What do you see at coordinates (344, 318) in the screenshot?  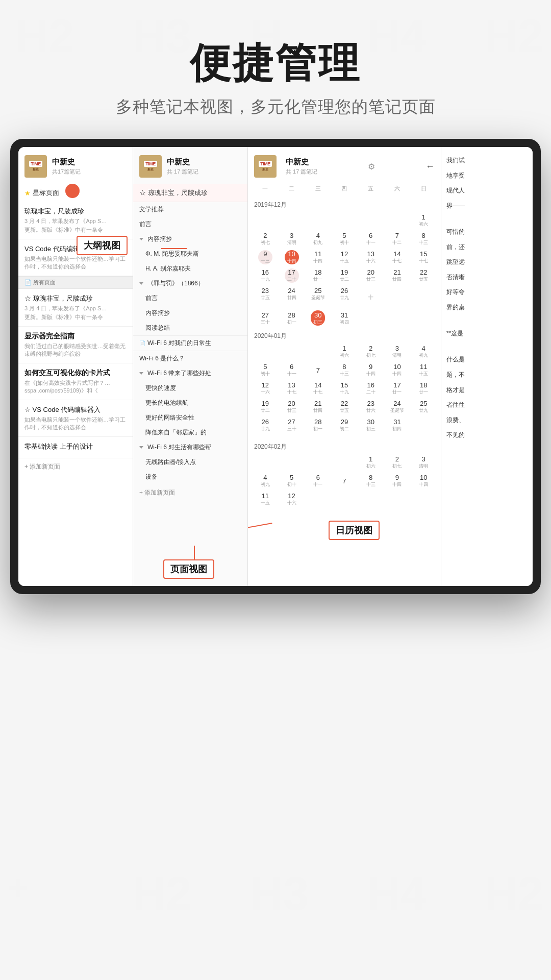 I see `cal-day-dec31: 31初四` at bounding box center [344, 318].